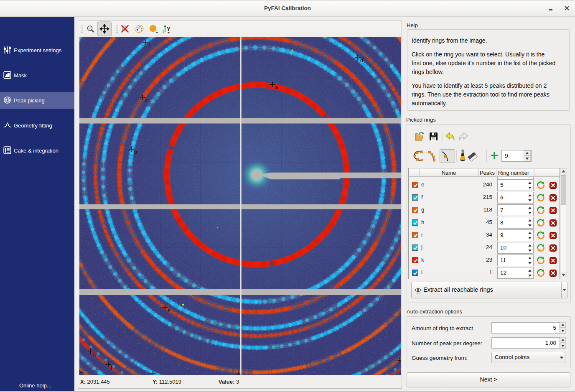  What do you see at coordinates (163, 32) in the screenshot?
I see `svg-text: 0` at bounding box center [163, 32].